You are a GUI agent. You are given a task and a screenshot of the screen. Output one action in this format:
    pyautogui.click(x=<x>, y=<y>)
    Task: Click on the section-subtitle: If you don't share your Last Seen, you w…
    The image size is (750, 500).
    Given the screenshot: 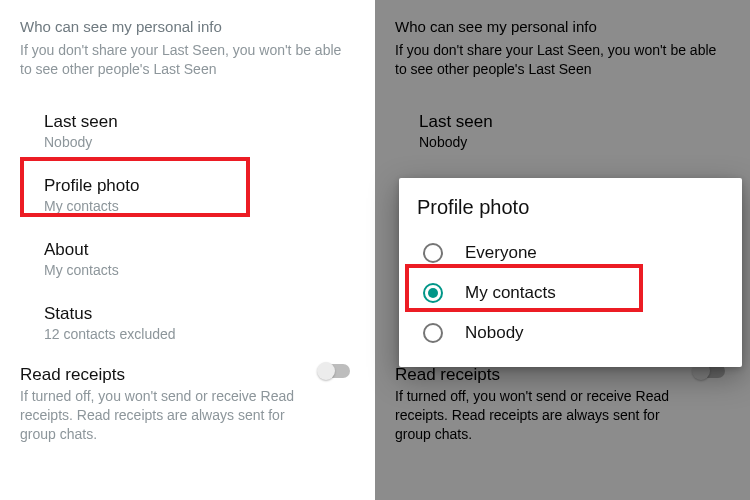 What is the action you would take?
    pyautogui.click(x=188, y=60)
    